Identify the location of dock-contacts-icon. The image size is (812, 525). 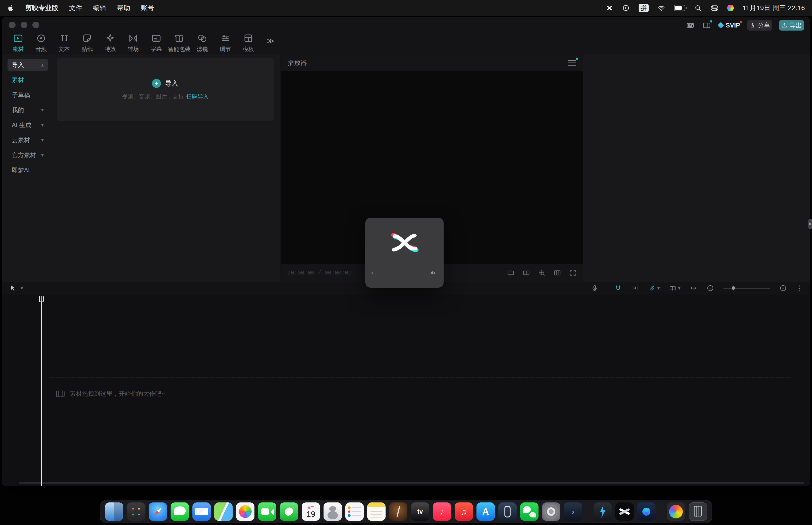
(333, 512).